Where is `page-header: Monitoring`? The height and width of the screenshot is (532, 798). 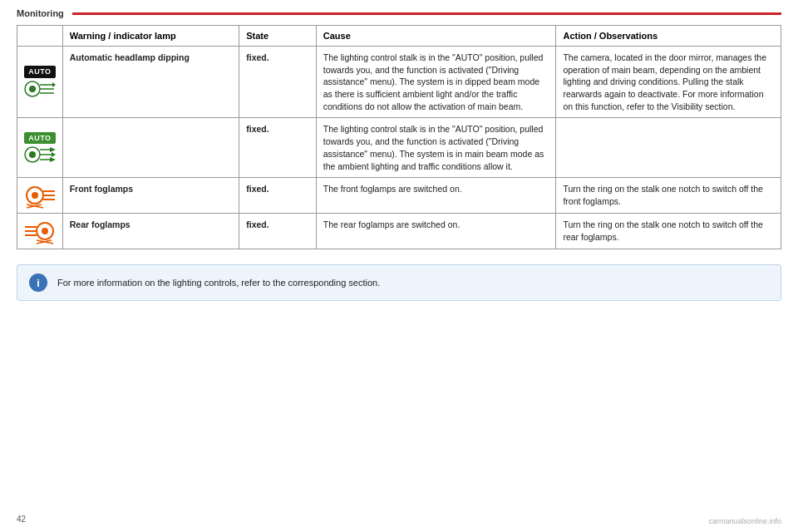
page-header: Monitoring is located at coordinates (399, 13).